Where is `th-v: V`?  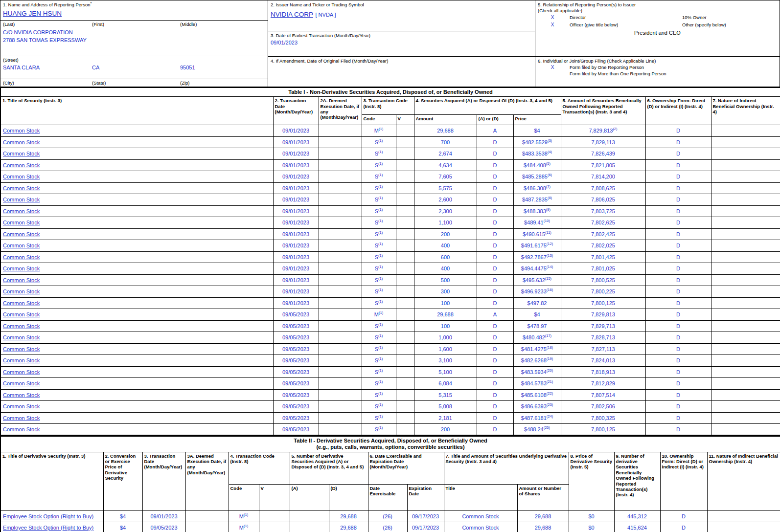
th-v: V is located at coordinates (405, 120).